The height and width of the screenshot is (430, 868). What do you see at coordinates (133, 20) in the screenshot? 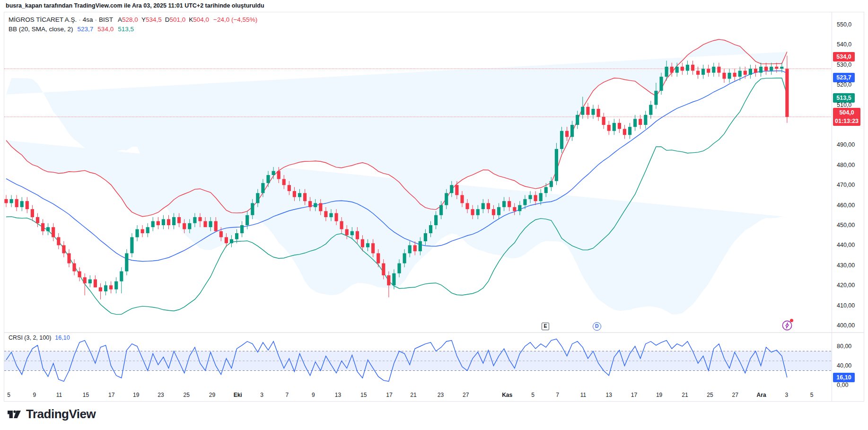
I see `symbol-legend-row: MİGROS TİCARET A.Ş.·4sa·BISTA528,0Y534,5…` at bounding box center [133, 20].